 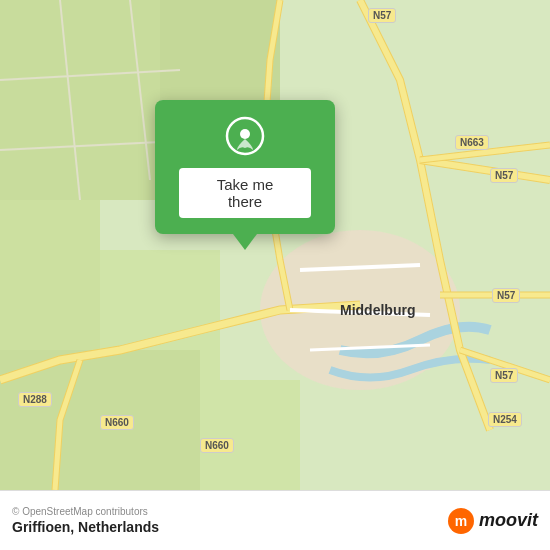 I want to click on popup-box: Take me there, so click(x=245, y=167).